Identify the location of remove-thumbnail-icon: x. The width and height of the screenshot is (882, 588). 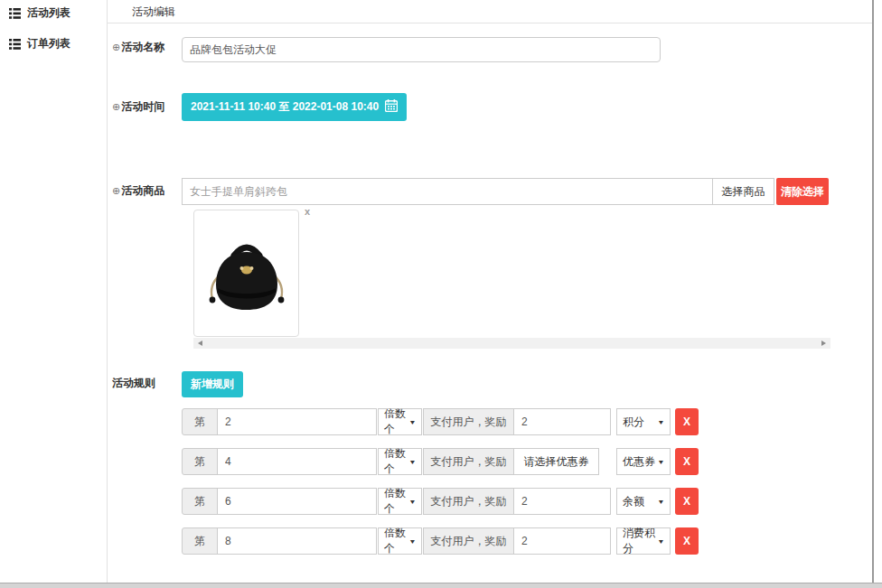
(307, 211).